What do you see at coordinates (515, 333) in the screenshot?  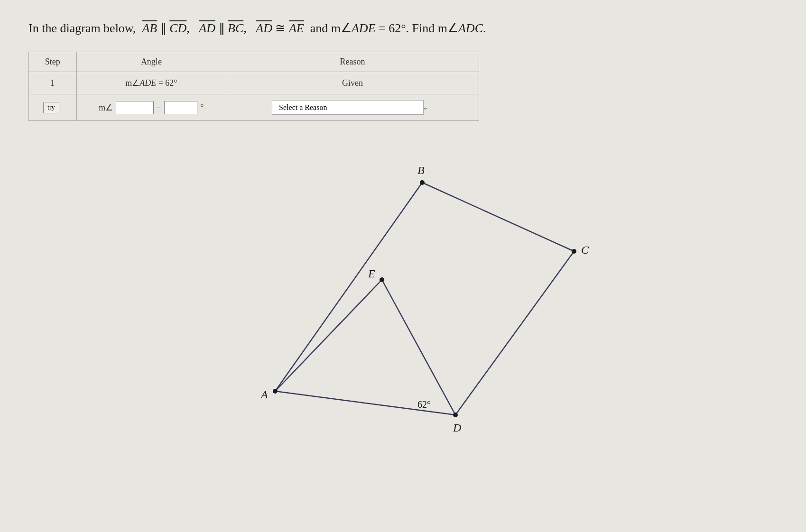 I see `line-cd` at bounding box center [515, 333].